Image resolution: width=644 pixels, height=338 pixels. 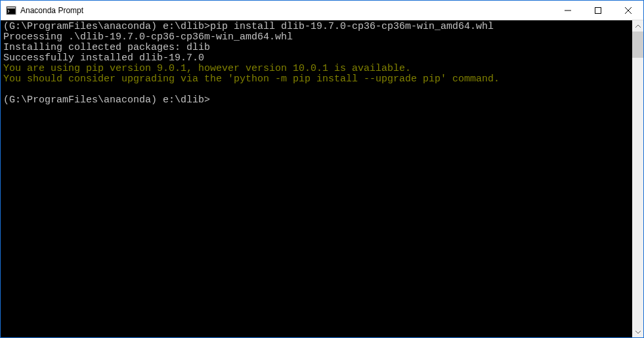 What do you see at coordinates (11, 11) in the screenshot?
I see `terminal-icon` at bounding box center [11, 11].